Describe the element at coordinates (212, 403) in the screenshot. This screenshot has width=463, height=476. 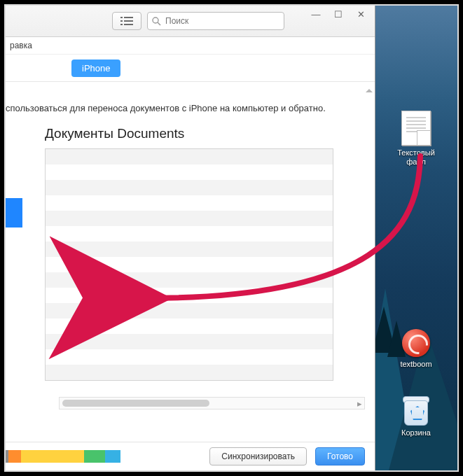
I see `horizontal-scrollbar: ▸` at that location.